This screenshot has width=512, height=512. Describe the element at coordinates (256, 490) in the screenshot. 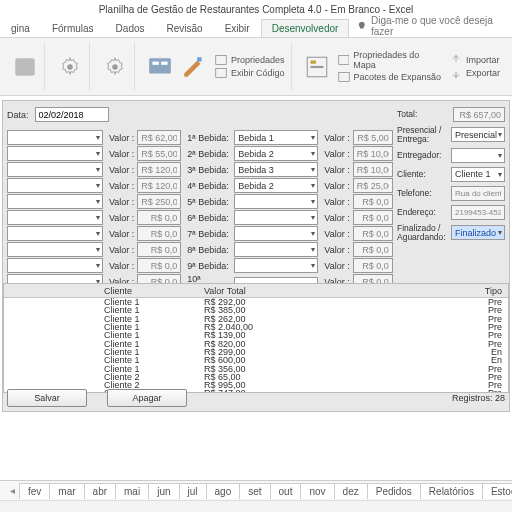

I see `sheet-tab-bar: ◂ fevmarabrmaijunjulagosetoutnovdezPedid…` at that location.